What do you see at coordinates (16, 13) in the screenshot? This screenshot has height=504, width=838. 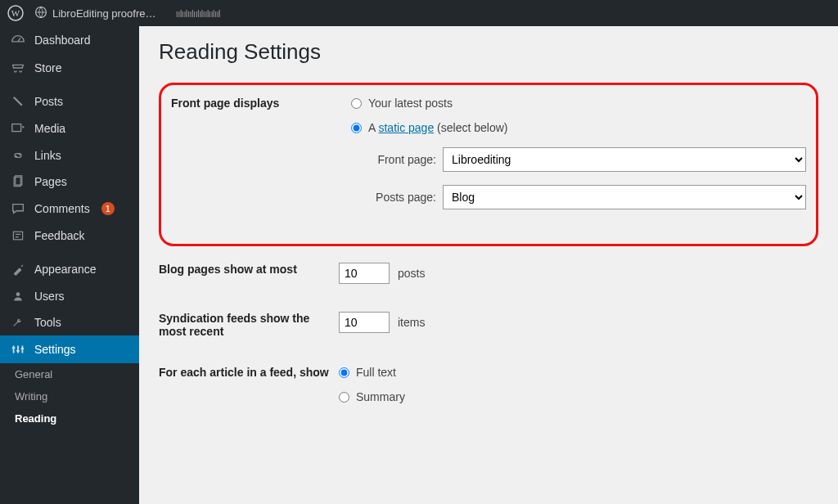 I see `svg-text: W` at bounding box center [16, 13].